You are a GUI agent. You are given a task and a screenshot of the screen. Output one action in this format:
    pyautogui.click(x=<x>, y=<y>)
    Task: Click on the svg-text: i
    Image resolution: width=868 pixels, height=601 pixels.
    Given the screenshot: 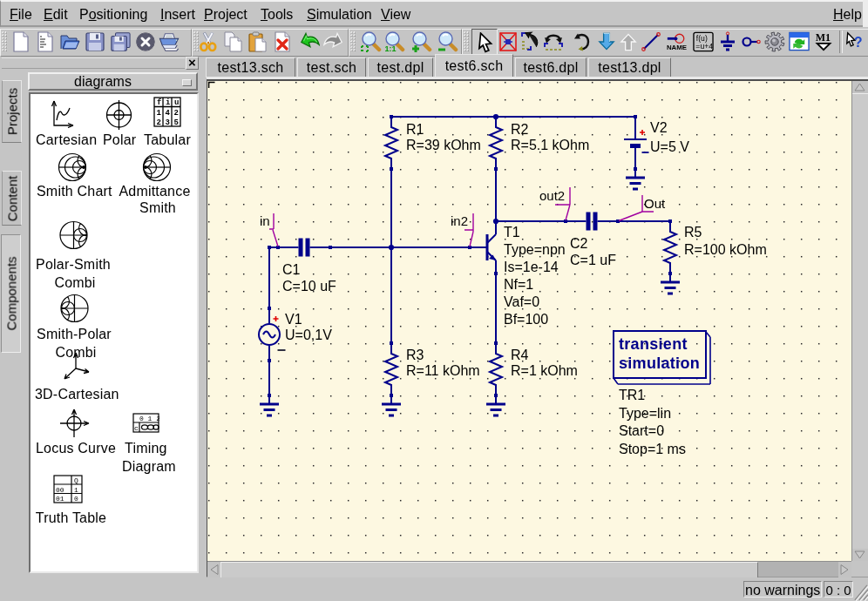 What is the action you would take?
    pyautogui.click(x=168, y=103)
    